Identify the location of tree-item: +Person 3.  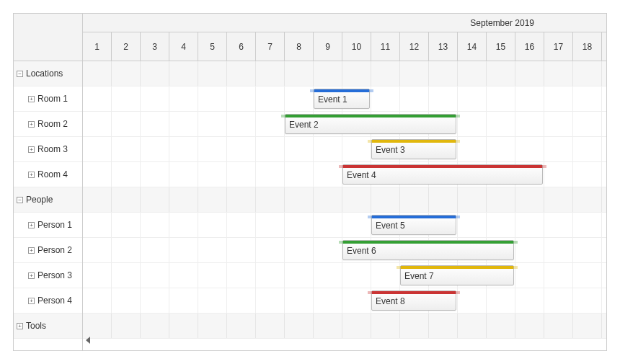
(48, 275).